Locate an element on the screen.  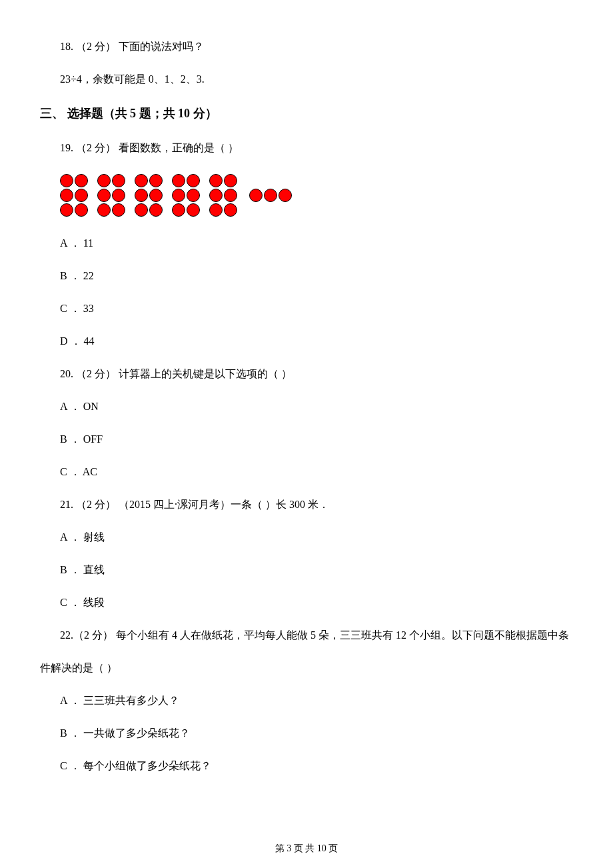
q22-option-c: C ． 每个小组做了多少朵纸花？ is located at coordinates (306, 767).